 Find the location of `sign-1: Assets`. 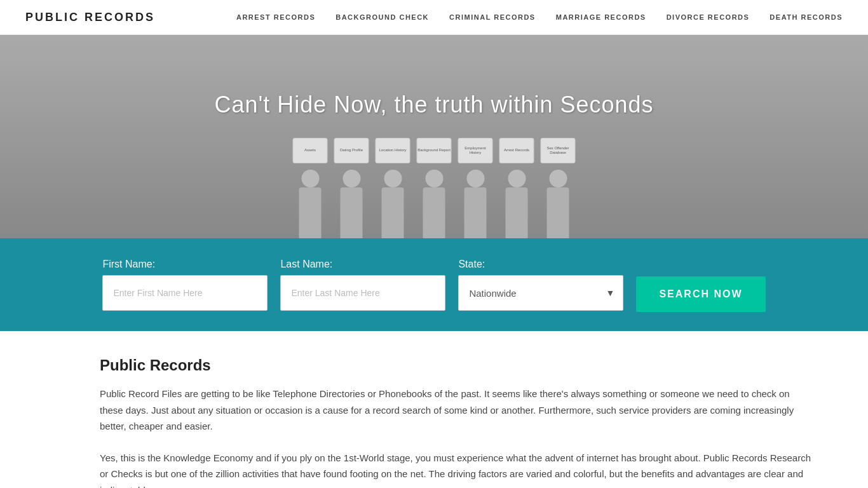

sign-1: Assets is located at coordinates (310, 151).